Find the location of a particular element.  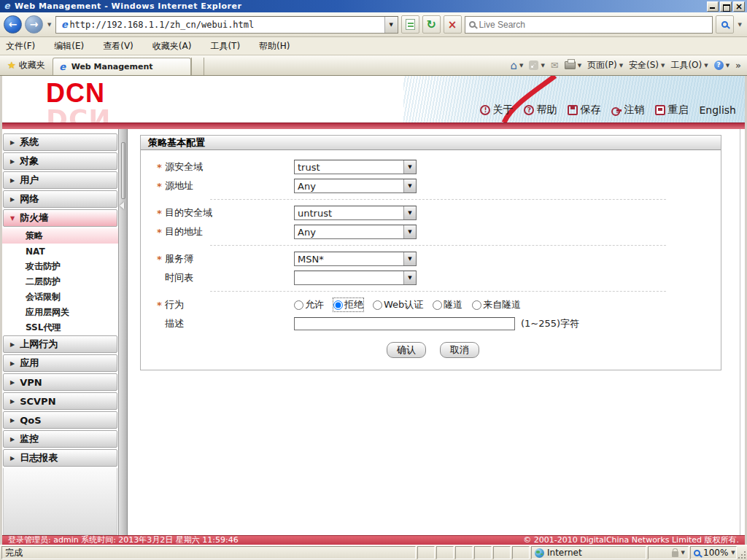

splitter-collapse-icon is located at coordinates (122, 206).